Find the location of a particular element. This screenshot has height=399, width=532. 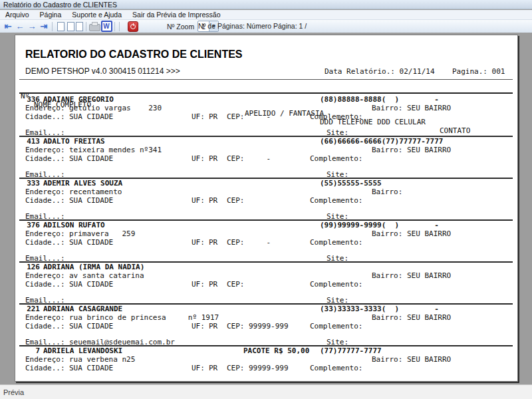

column-headers: Nº NOME COMPLETO APELIDO / FANTASIA DDD … is located at coordinates (266, 88).